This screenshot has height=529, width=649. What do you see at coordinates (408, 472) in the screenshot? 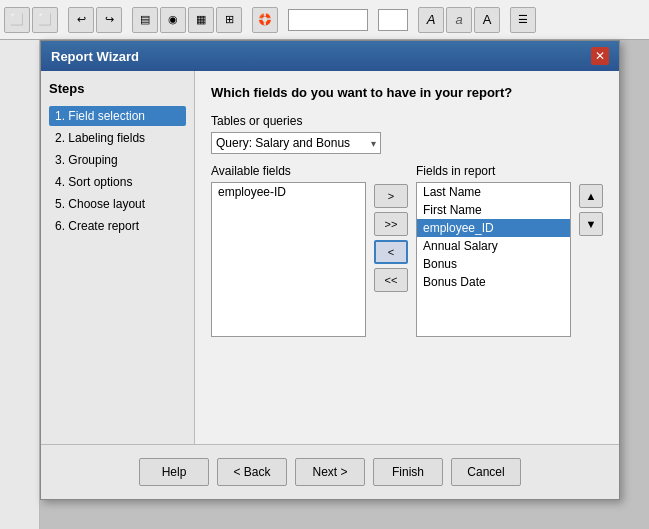
I see `finish-button: Finish` at bounding box center [408, 472].